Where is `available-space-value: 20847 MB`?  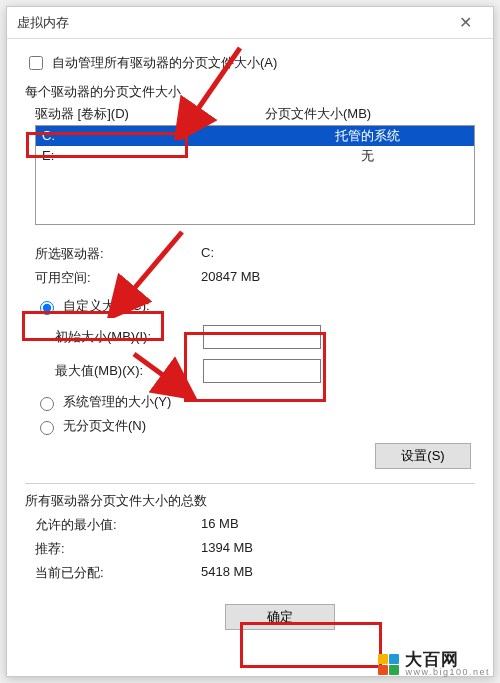
available-space-value: 20847 MB is located at coordinates (338, 278).